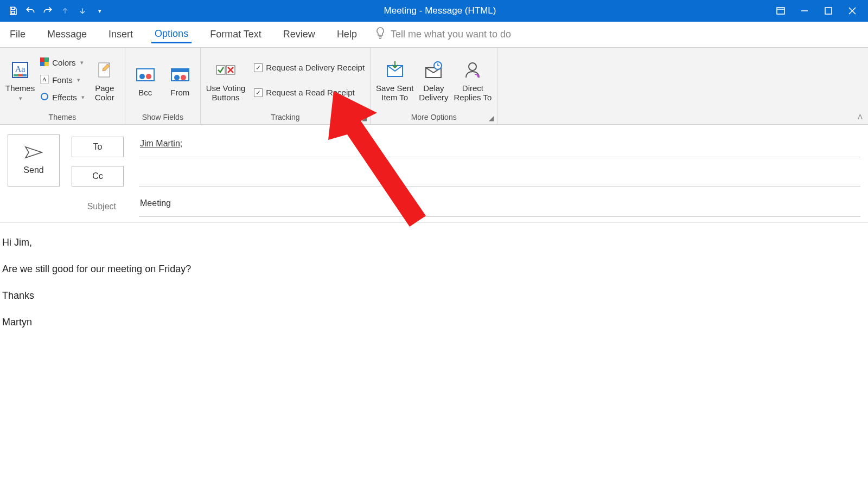  What do you see at coordinates (433, 80) in the screenshot?
I see `delay-delivery-button: Delay Delivery` at bounding box center [433, 80].